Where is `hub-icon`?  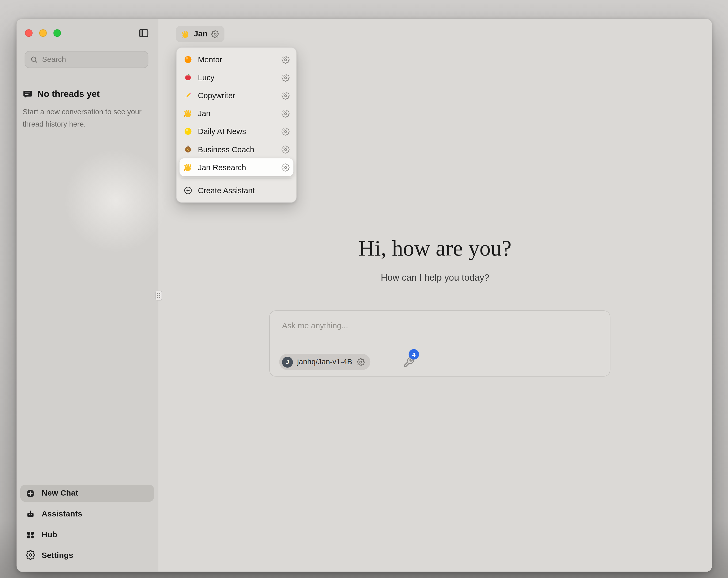 hub-icon is located at coordinates (30, 535).